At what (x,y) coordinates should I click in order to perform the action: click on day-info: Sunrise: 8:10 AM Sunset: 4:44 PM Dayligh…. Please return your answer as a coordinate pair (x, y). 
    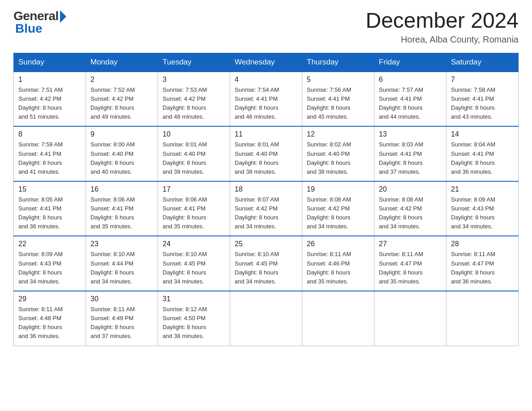
    Looking at the image, I should click on (122, 268).